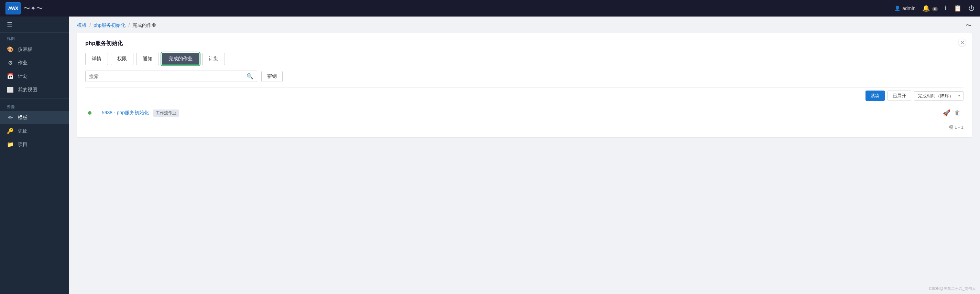 The width and height of the screenshot is (980, 294). What do you see at coordinates (958, 8) in the screenshot?
I see `docs-button: 📋` at bounding box center [958, 8].